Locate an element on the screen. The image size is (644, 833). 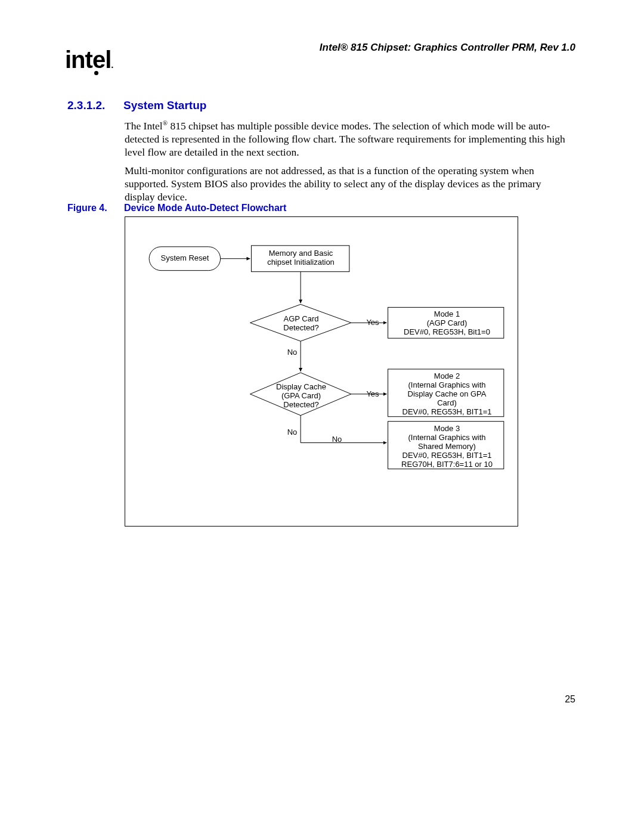
section-number: 2.3.1.2. is located at coordinates (95, 106).